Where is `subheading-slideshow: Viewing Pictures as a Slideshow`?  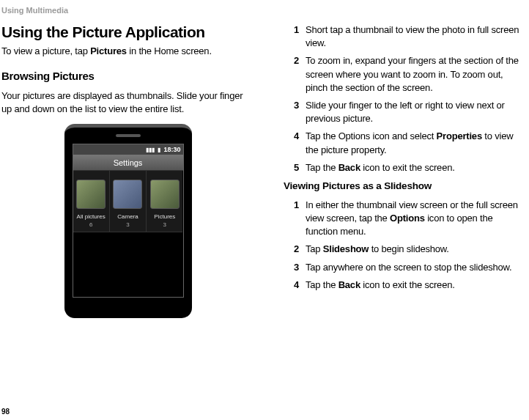
subheading-slideshow: Viewing Pictures as a Slideshow is located at coordinates (403, 186).